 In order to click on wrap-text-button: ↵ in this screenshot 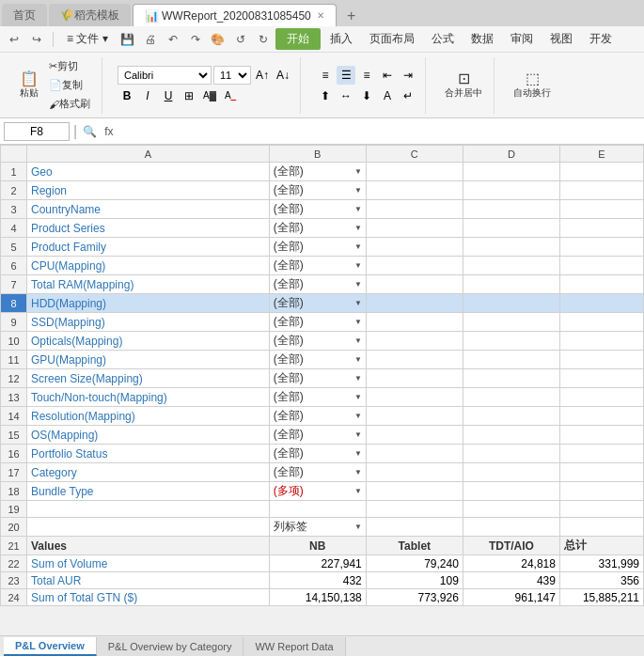, I will do `click(408, 96)`.